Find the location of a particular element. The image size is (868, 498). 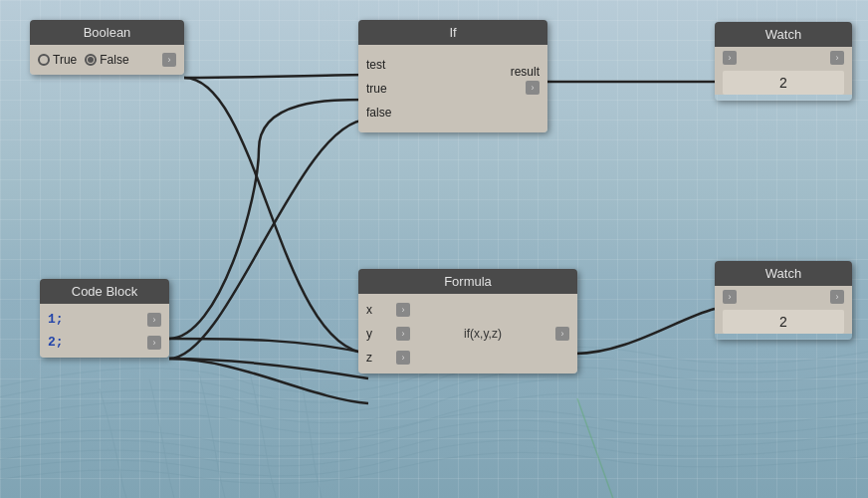

watch-node-1-body: › › 2 is located at coordinates (783, 71).